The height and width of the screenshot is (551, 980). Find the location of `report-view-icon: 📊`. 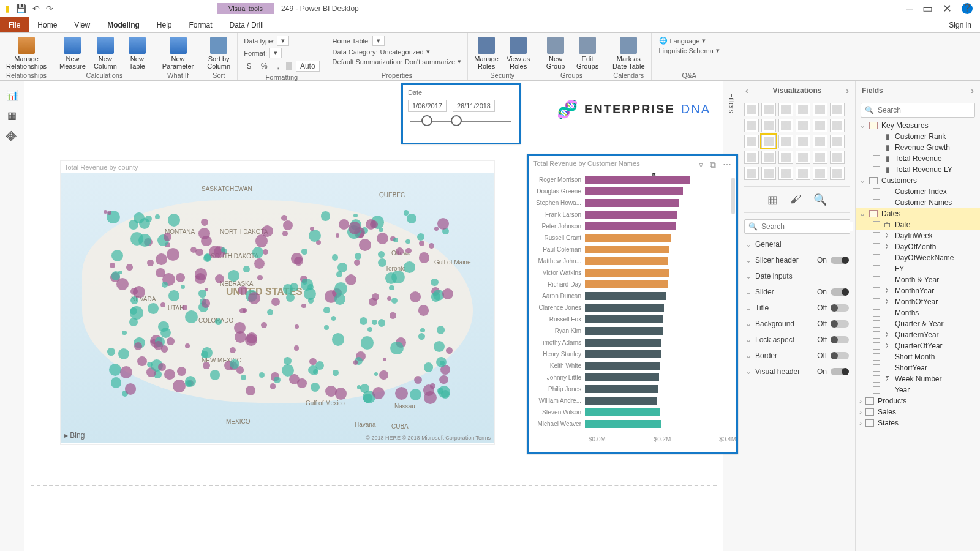

report-view-icon: 📊 is located at coordinates (12, 96).